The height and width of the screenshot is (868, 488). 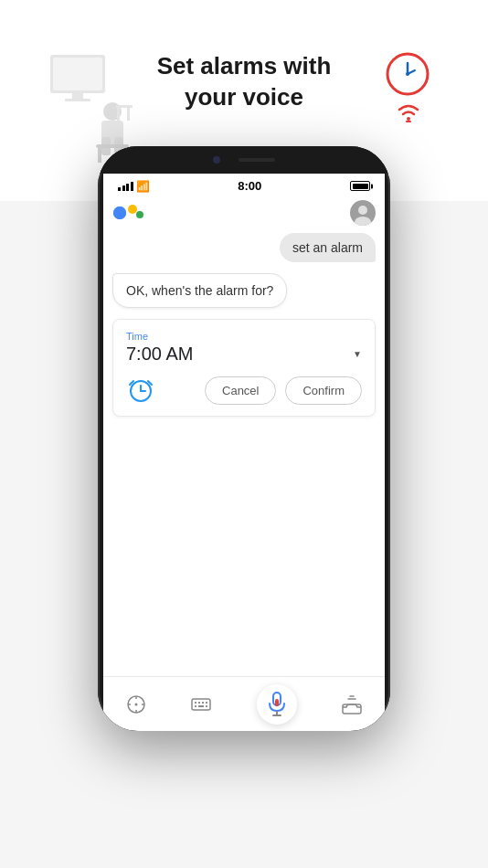 What do you see at coordinates (244, 355) in the screenshot?
I see `alarm-time-row: 7:00 AM ▼` at bounding box center [244, 355].